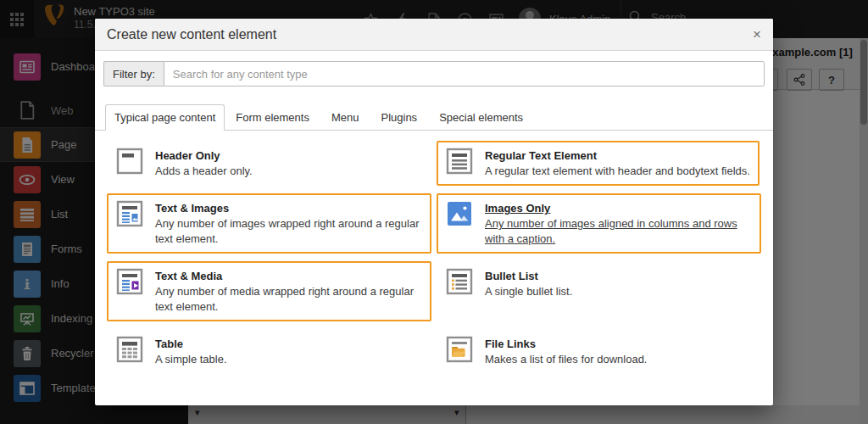 The height and width of the screenshot is (424, 868). Describe the element at coordinates (288, 232) in the screenshot. I see `item-description: Any number of images wrapped right aroun…` at that location.